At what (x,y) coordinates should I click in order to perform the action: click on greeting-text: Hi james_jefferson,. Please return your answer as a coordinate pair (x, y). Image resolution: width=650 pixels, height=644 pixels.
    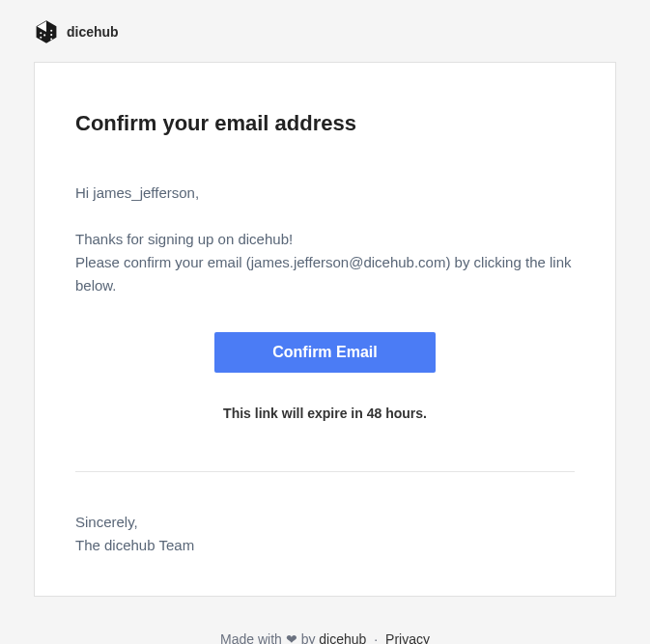
    Looking at the image, I should click on (325, 193).